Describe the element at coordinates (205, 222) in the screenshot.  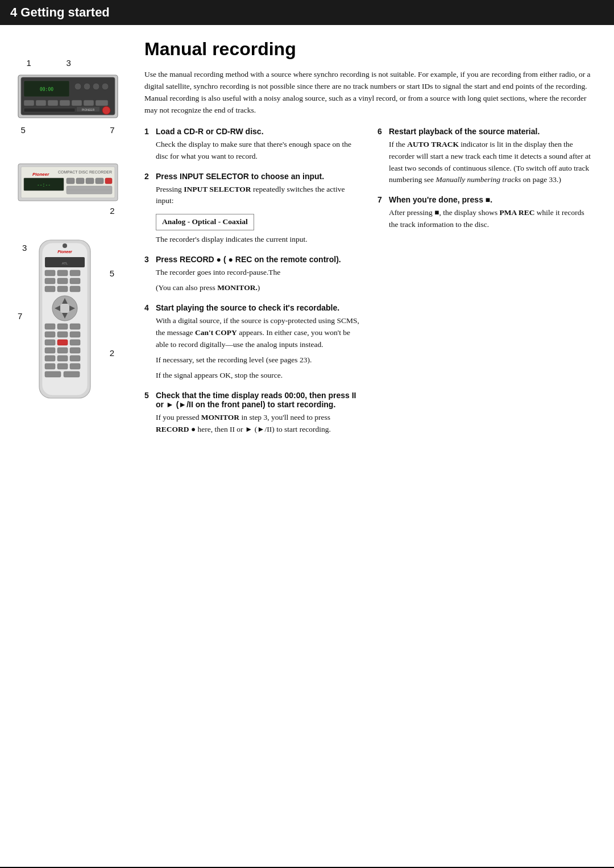
I see `input-options-box: Analog - Optical - Coaxial` at that location.